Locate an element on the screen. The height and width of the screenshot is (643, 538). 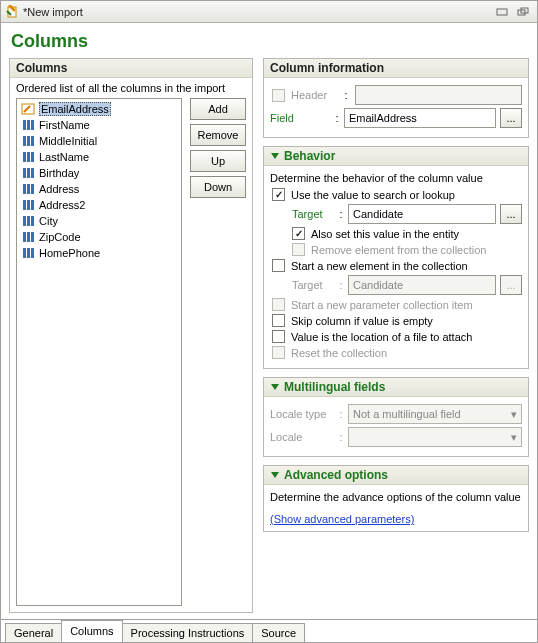
list-item: Address is located at coordinates (99, 189).